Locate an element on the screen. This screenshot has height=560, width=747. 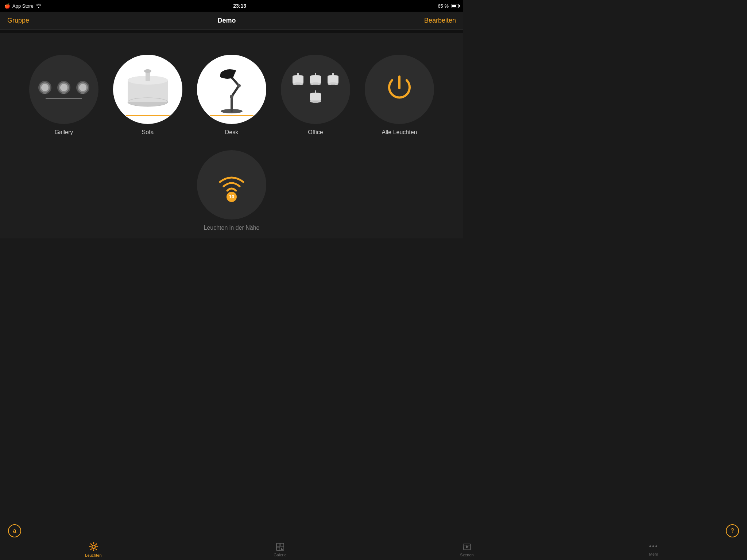
nearby-circle: 10 is located at coordinates (232, 185).